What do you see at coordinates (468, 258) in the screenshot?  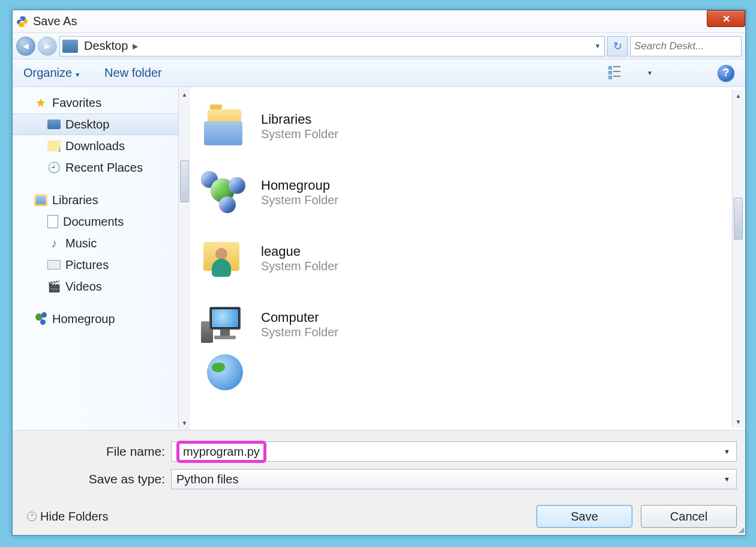 I see `list-item-user: league System Folder` at bounding box center [468, 258].